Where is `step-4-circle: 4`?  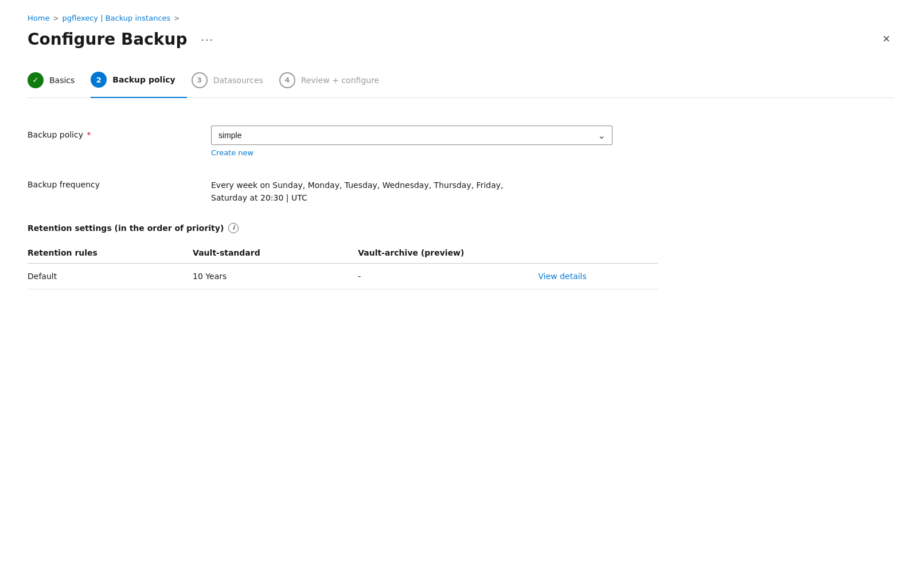
step-4-circle: 4 is located at coordinates (287, 80).